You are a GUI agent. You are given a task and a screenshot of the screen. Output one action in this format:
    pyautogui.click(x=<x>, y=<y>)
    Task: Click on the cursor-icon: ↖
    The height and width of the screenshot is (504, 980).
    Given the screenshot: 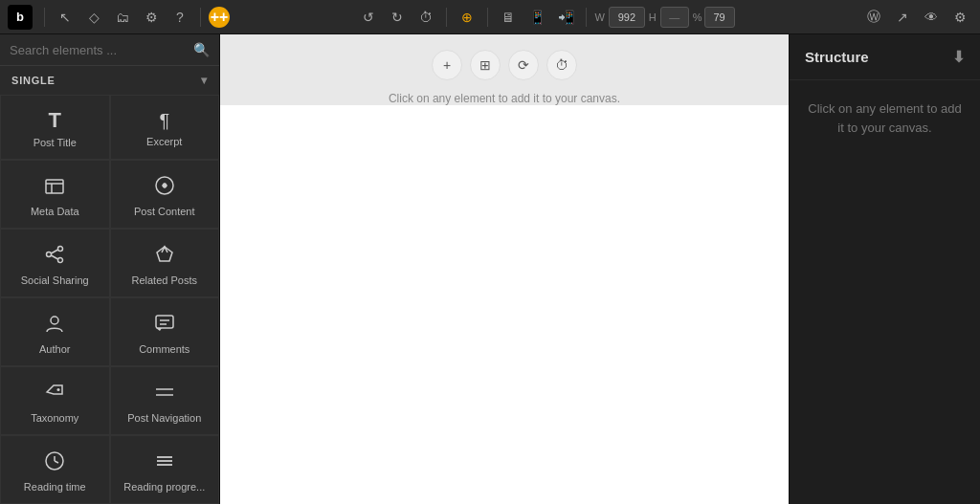 What is the action you would take?
    pyautogui.click(x=65, y=17)
    